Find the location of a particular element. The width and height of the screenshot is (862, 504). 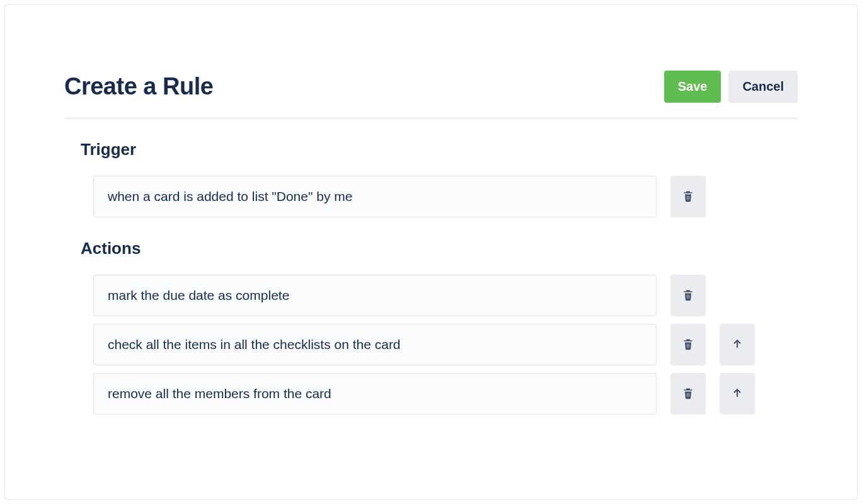

header: Create a Rule Save Cancel is located at coordinates (431, 94).